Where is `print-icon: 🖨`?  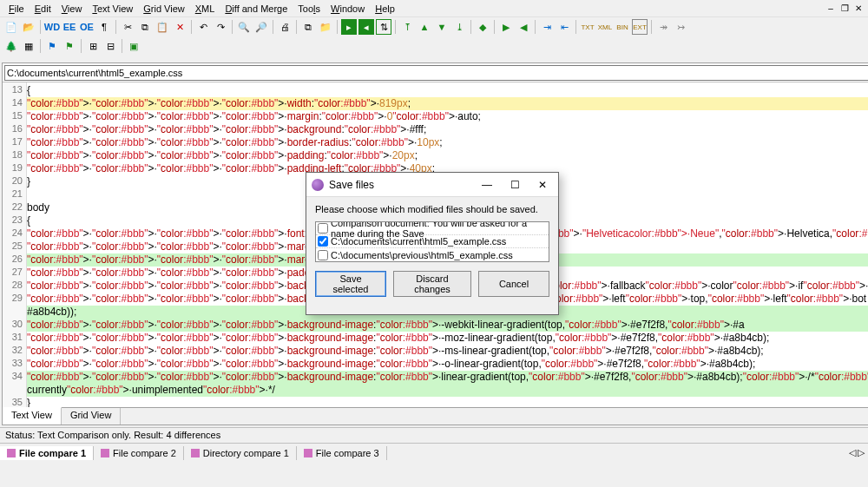 print-icon: 🖨 is located at coordinates (285, 27).